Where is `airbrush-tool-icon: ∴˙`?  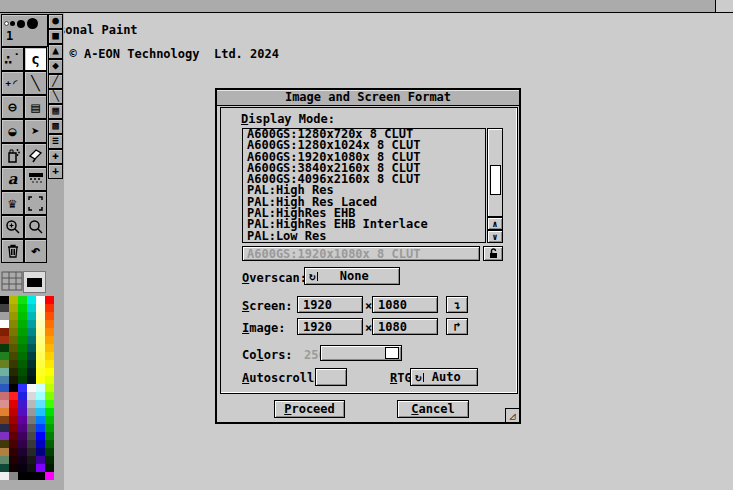
airbrush-tool-icon: ∴˙ is located at coordinates (12, 59).